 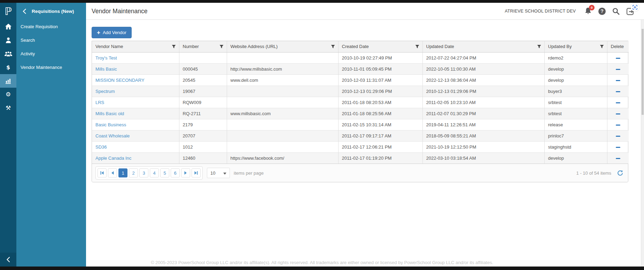 What do you see at coordinates (643, 72) in the screenshot?
I see `scrollbar-thumb` at bounding box center [643, 72].